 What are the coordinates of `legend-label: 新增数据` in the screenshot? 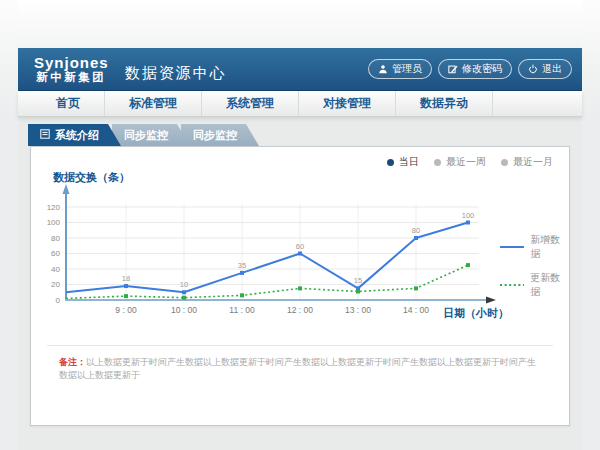 It's located at (550, 247).